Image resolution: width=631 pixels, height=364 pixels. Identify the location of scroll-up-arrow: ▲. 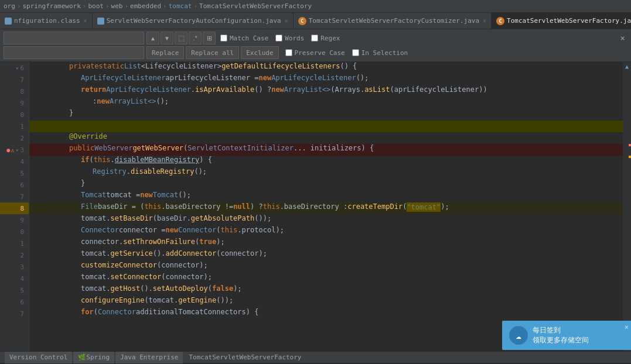
(627, 66).